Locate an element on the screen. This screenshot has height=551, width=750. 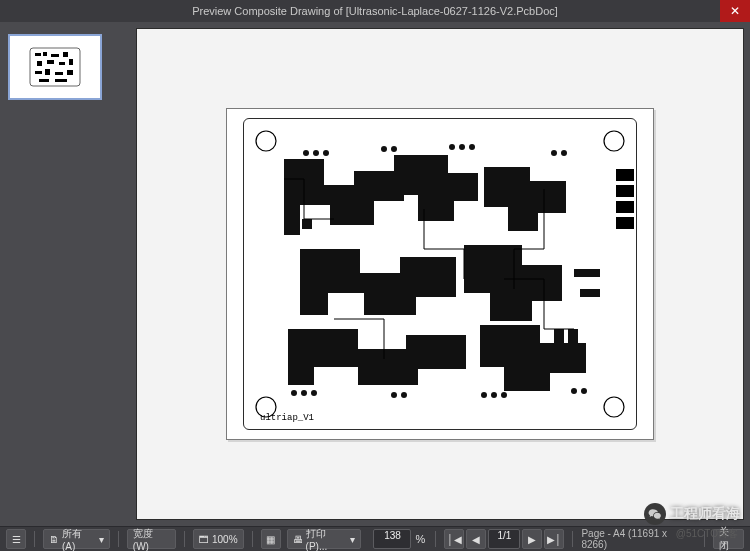
nav-menu-button: ☰ is located at coordinates (16, 539).